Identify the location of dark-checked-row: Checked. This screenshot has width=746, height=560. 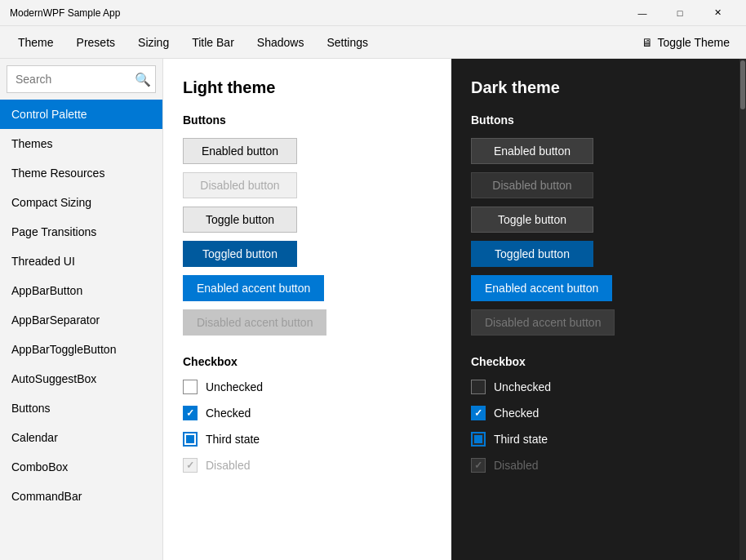
(596, 413).